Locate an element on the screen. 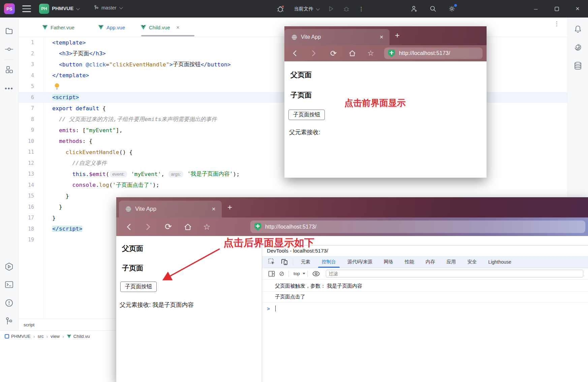  devtools-tab-bar: 元素控制台源代码/来源网络性能内存应用安全Lighthouse is located at coordinates (425, 262).